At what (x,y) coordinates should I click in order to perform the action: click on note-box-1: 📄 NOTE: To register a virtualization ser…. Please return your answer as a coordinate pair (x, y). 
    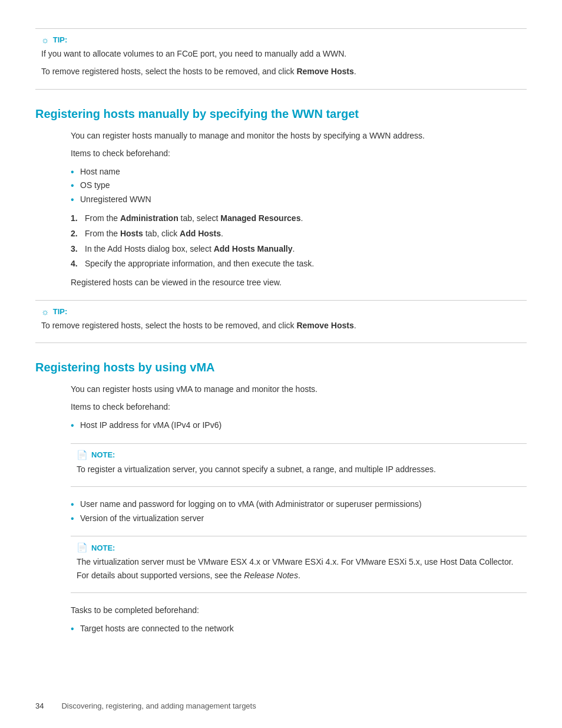
    Looking at the image, I should click on (299, 465).